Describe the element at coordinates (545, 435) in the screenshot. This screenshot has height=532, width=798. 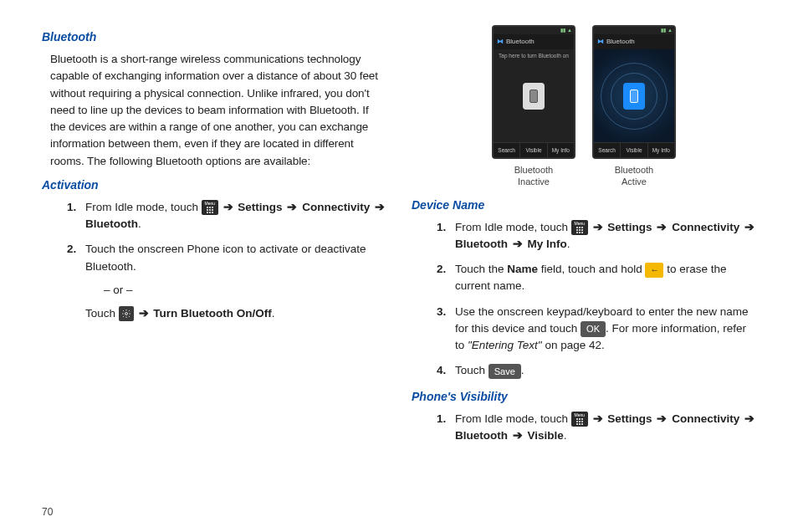
I see `visible-label: Visible` at that location.